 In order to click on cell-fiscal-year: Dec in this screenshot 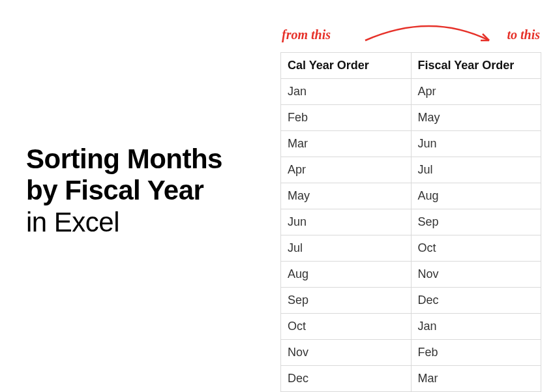, I will do `click(476, 301)`.